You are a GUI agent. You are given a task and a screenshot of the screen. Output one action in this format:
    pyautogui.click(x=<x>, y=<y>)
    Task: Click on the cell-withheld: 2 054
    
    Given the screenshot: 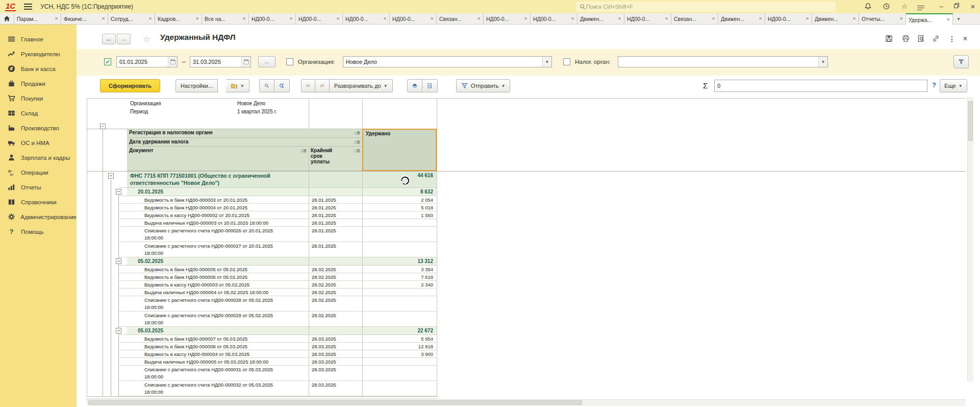 What is the action you would take?
    pyautogui.click(x=399, y=200)
    